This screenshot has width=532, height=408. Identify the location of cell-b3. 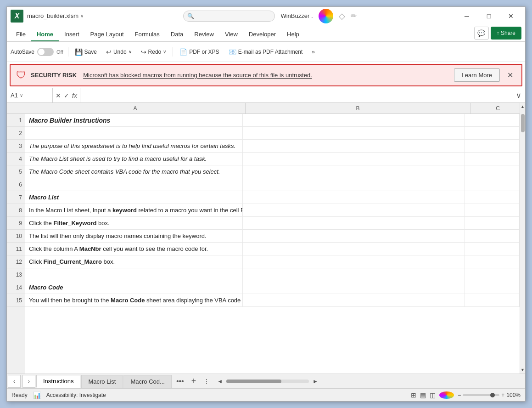
(354, 146).